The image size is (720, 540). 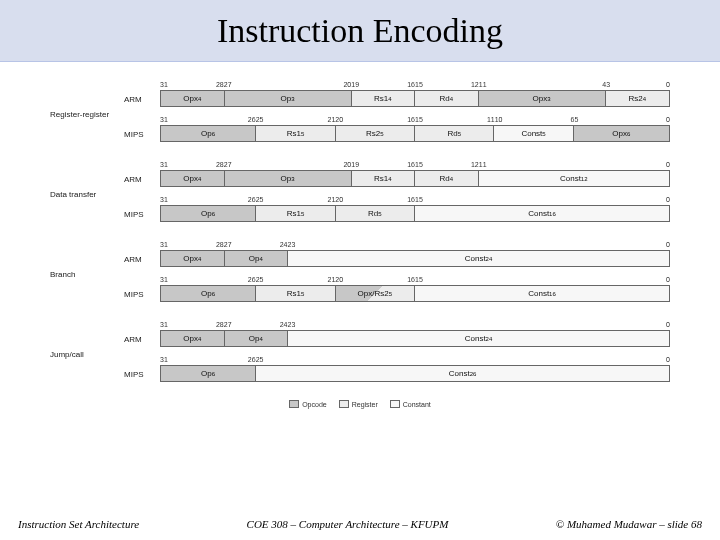 What do you see at coordinates (415, 174) in the screenshot?
I see `encoding-row: 3128272019161512110Opx4Op3Rs14Rd4Const12` at bounding box center [415, 174].